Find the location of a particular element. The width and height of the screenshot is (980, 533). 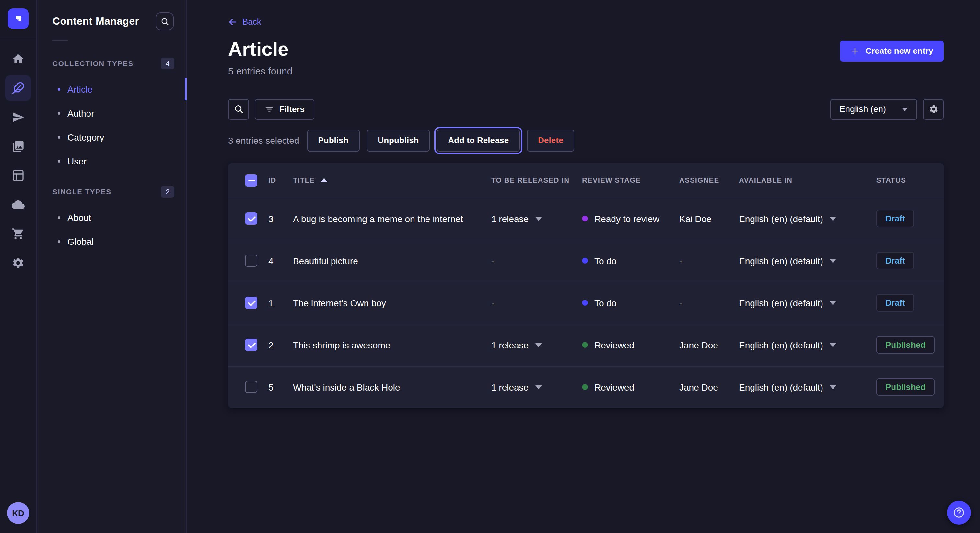

row-status: Published is located at coordinates (910, 387).